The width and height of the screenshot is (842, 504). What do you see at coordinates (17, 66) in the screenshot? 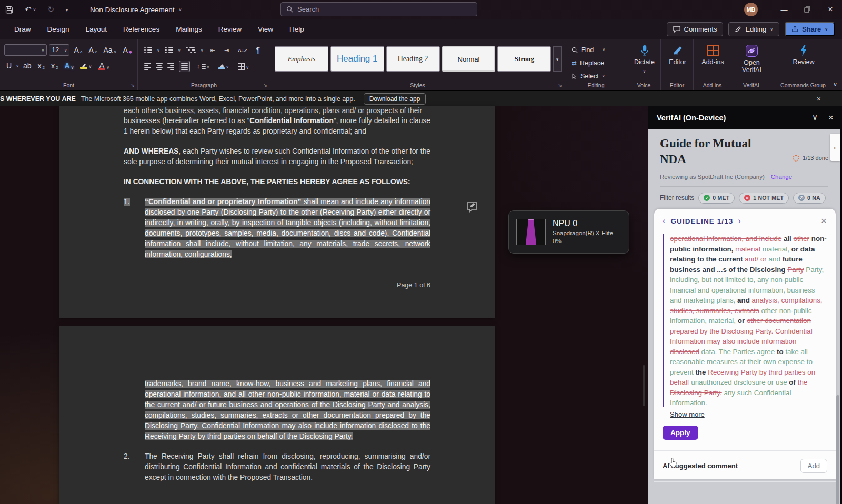
I see `underline-dropdown-icon: ∨` at bounding box center [17, 66].